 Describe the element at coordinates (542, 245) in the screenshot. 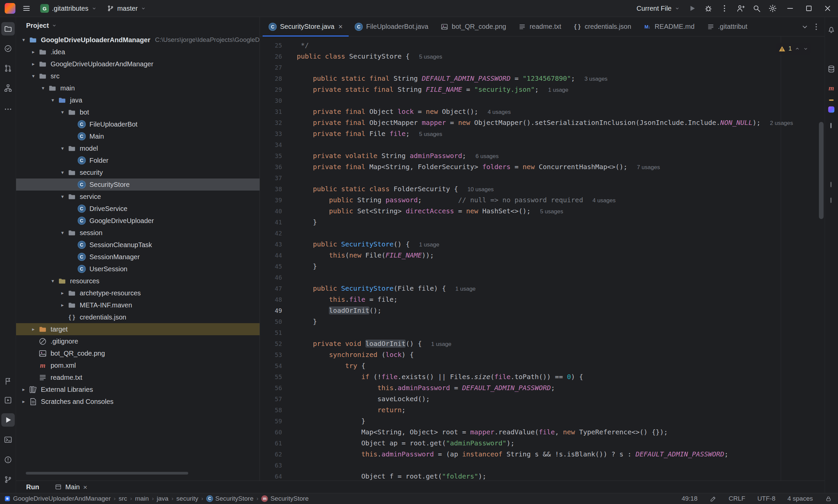

I see `code-line-43: 43 public SecurityStore() {1 usage` at that location.